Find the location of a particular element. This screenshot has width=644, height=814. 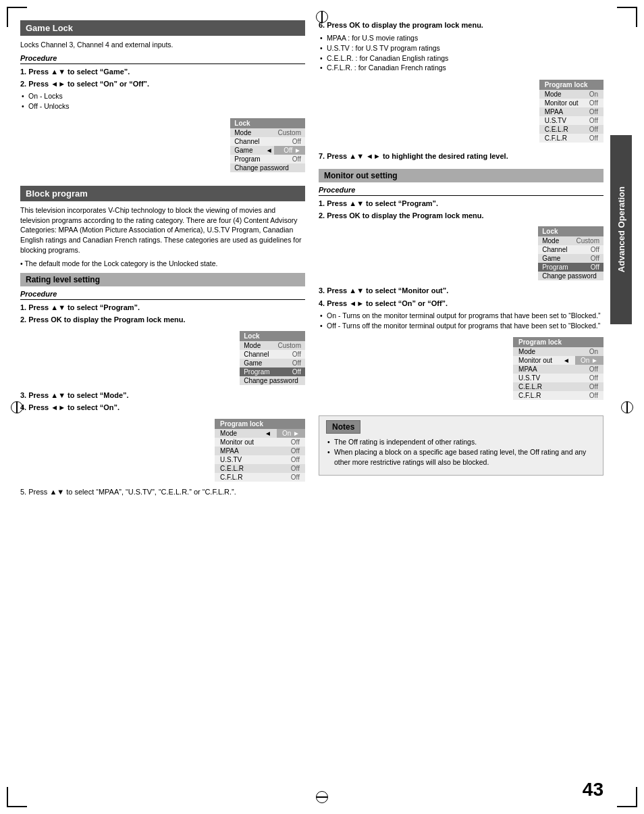

rating-lock-table: Lock ModeCustom ChannelOff GameOff Progr… is located at coordinates (273, 358).